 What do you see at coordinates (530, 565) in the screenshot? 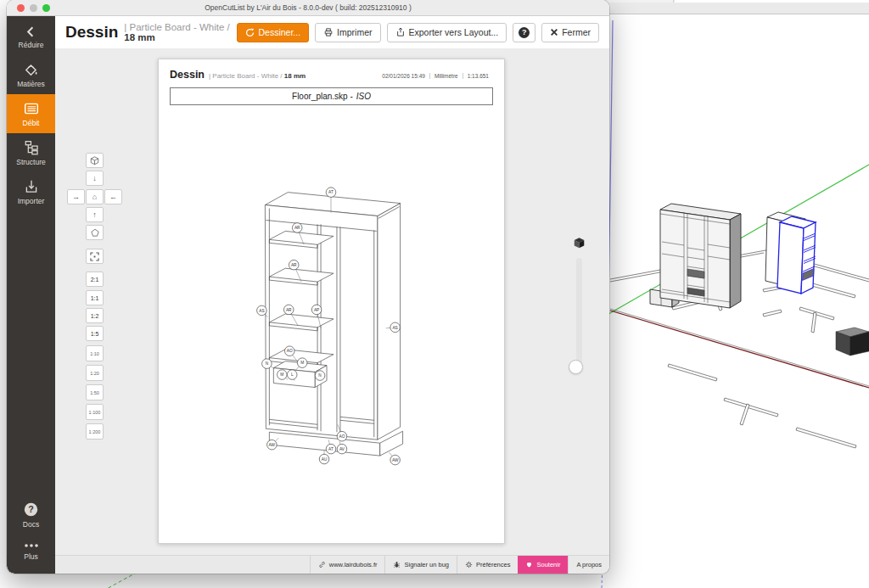
I see `support-heart-icon` at bounding box center [530, 565].